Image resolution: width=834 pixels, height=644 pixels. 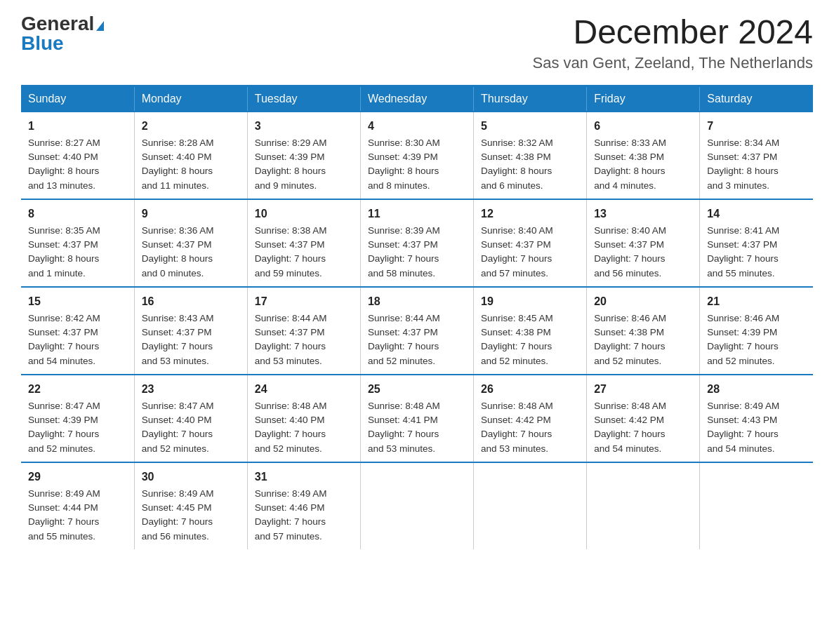 What do you see at coordinates (757, 253) in the screenshot?
I see `day-info: Sunrise: 8:41 AMSunset: 4:37 PMDaylight:…` at bounding box center [757, 253].